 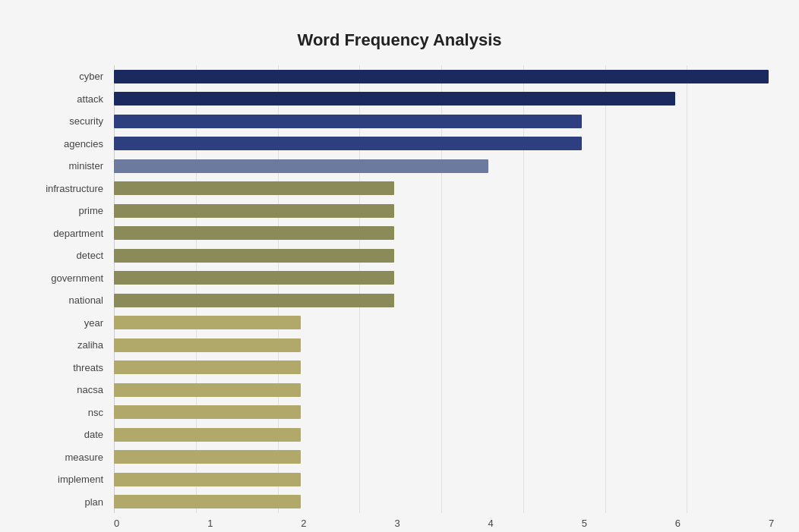 I want to click on y-axis-label: cyber, so click(x=93, y=77).